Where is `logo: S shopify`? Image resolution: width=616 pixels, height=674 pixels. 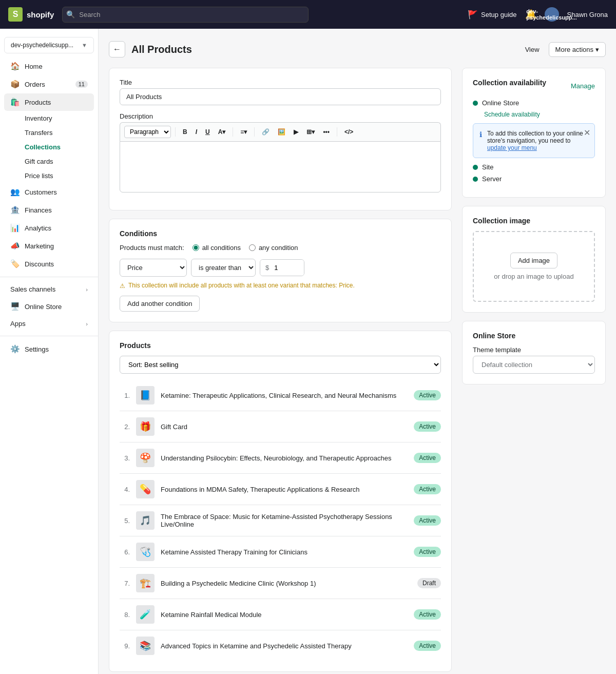
logo: S shopify is located at coordinates (31, 14).